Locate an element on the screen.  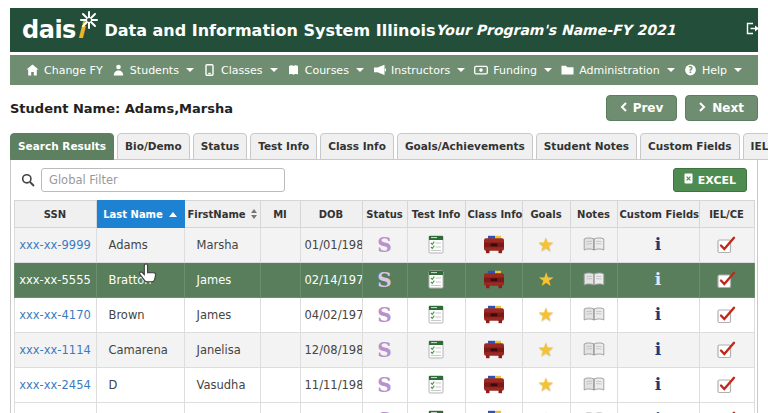
column-header-notes: Notes is located at coordinates (594, 214).